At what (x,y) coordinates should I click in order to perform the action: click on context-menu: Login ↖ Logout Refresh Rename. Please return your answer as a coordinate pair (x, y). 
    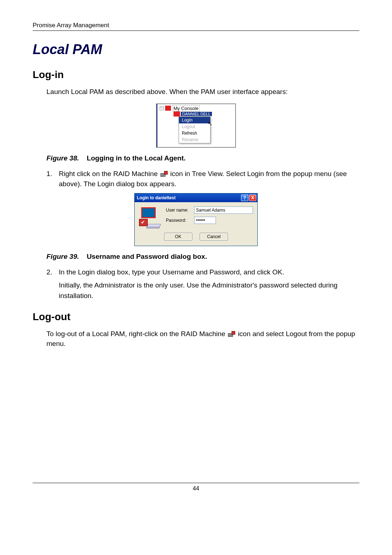
    Looking at the image, I should click on (195, 130).